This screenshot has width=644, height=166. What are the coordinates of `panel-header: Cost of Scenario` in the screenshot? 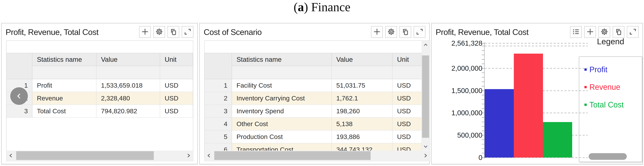 It's located at (314, 32).